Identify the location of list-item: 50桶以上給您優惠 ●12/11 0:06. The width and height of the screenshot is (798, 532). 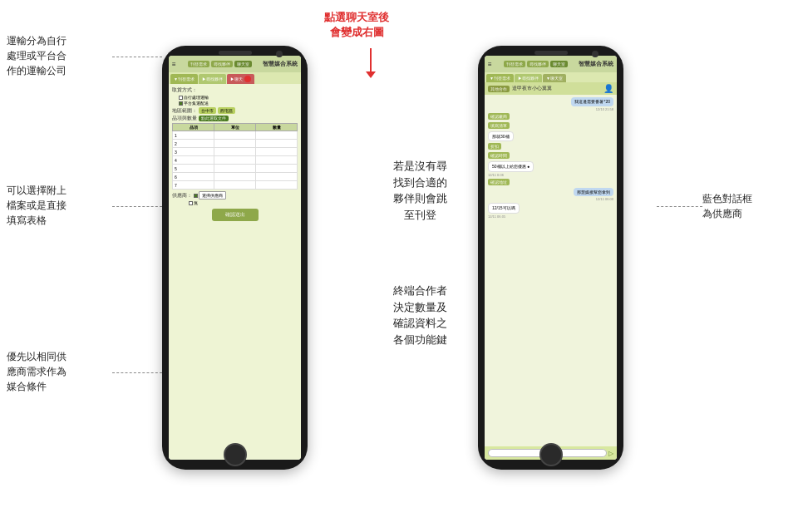
(550, 170).